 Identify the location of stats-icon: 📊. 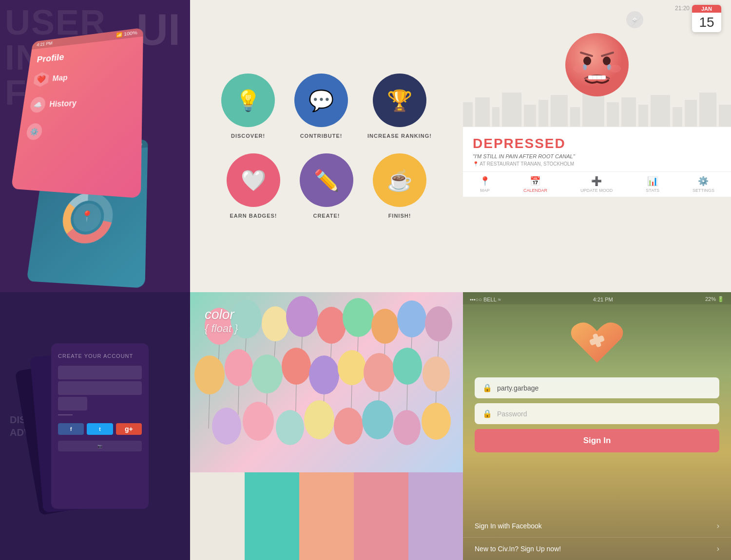
(653, 181).